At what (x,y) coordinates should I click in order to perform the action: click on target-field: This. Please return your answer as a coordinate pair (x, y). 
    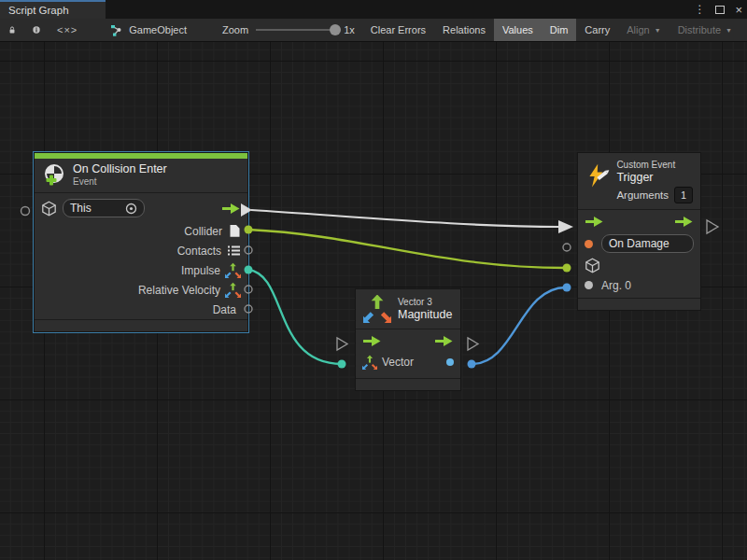
    Looking at the image, I should click on (104, 208).